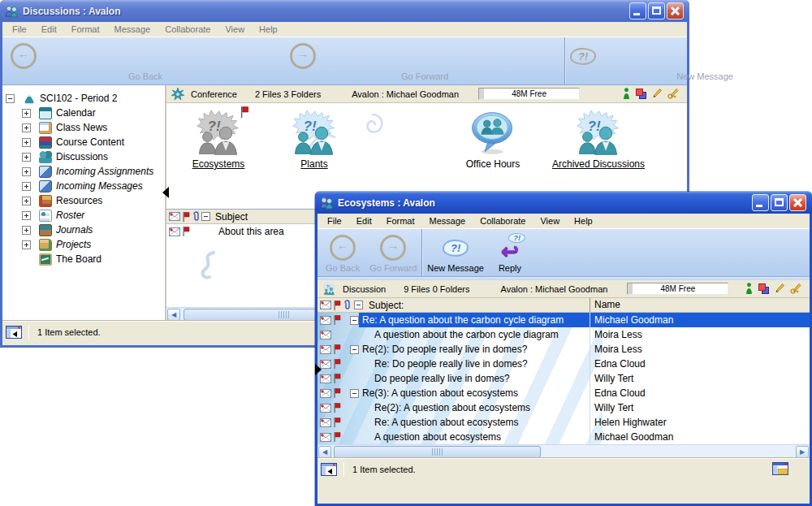 This screenshot has height=506, width=812. What do you see at coordinates (780, 203) in the screenshot?
I see `maximize-button` at bounding box center [780, 203].